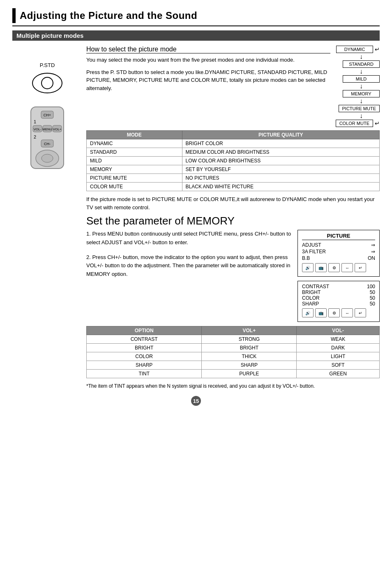 The image size is (392, 576). What do you see at coordinates (233, 348) in the screenshot?
I see `option-table-row: BRIGHTBRIGHTDARK` at bounding box center [233, 348].